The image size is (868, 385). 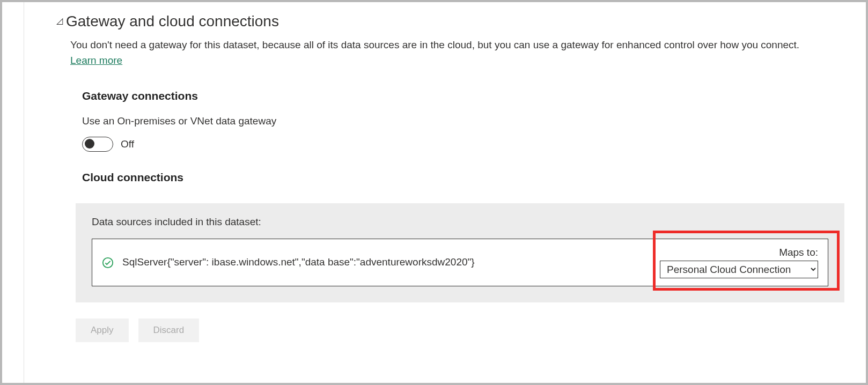 I want to click on learn-more-link: Learn more, so click(x=97, y=60).